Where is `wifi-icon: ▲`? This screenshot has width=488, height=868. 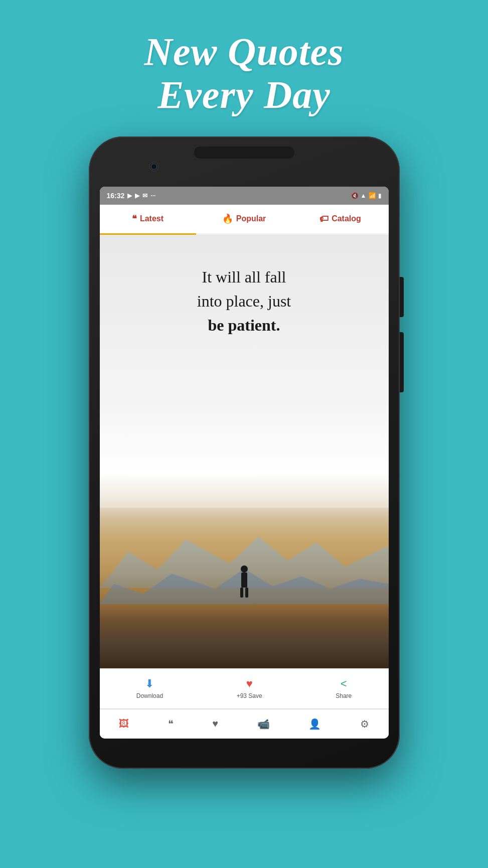
wifi-icon: ▲ is located at coordinates (364, 196).